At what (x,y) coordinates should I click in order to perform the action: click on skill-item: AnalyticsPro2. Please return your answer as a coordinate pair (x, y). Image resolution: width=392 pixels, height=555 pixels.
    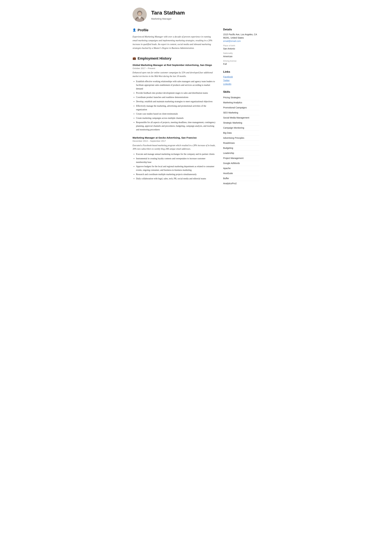
    Looking at the image, I should click on (241, 183).